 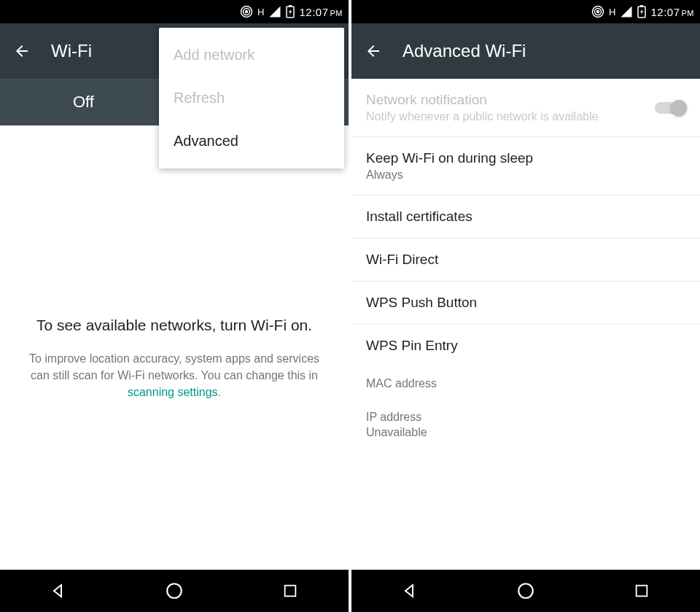 I want to click on item-keep-wifi-on-sleep: Keep Wi-Fi on during sleep Always, so click(x=526, y=166).